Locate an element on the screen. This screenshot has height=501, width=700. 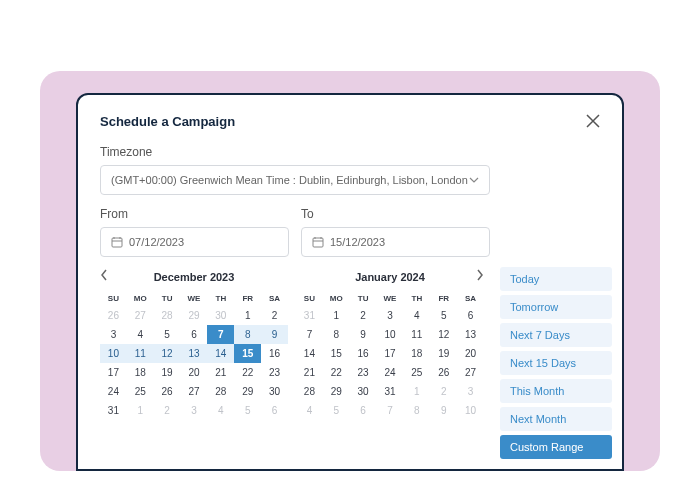
timezone-select: (GMT+00:00) Greenwich Mean Time : Dublin… is located at coordinates (295, 180).